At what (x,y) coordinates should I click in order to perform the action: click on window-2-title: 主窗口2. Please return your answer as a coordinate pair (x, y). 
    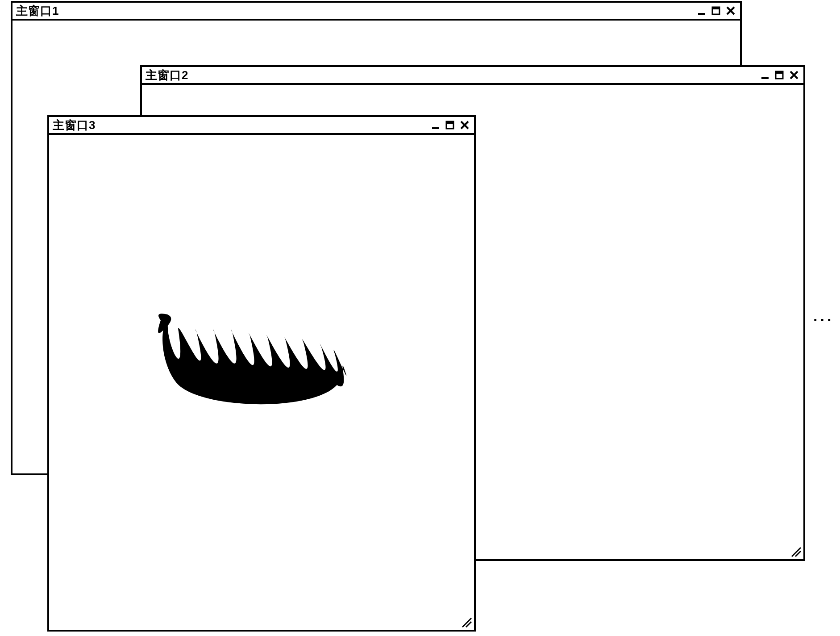
    Looking at the image, I should click on (167, 75).